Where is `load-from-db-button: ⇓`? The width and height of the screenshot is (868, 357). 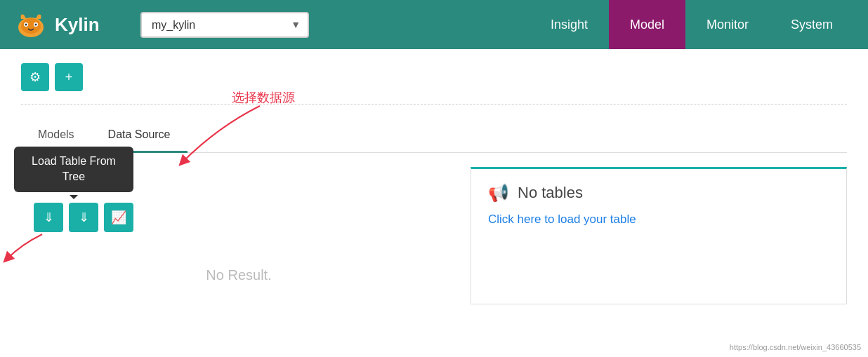
load-from-db-button: ⇓ is located at coordinates (48, 217).